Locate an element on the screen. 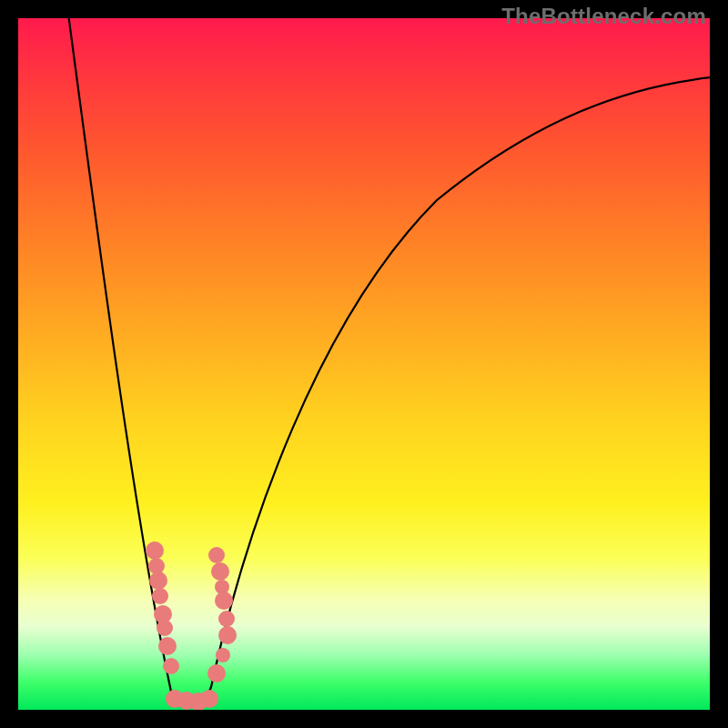 The image size is (728, 728). points-left is located at coordinates (162, 608).